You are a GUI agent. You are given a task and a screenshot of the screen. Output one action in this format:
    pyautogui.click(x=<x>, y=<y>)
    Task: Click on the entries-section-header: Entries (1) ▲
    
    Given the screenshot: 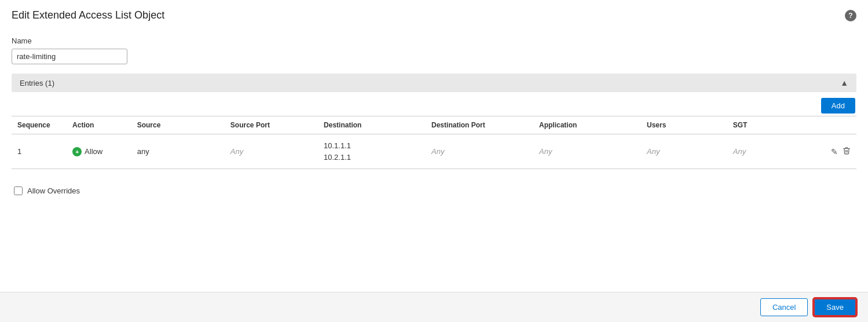 What is the action you would take?
    pyautogui.click(x=434, y=83)
    